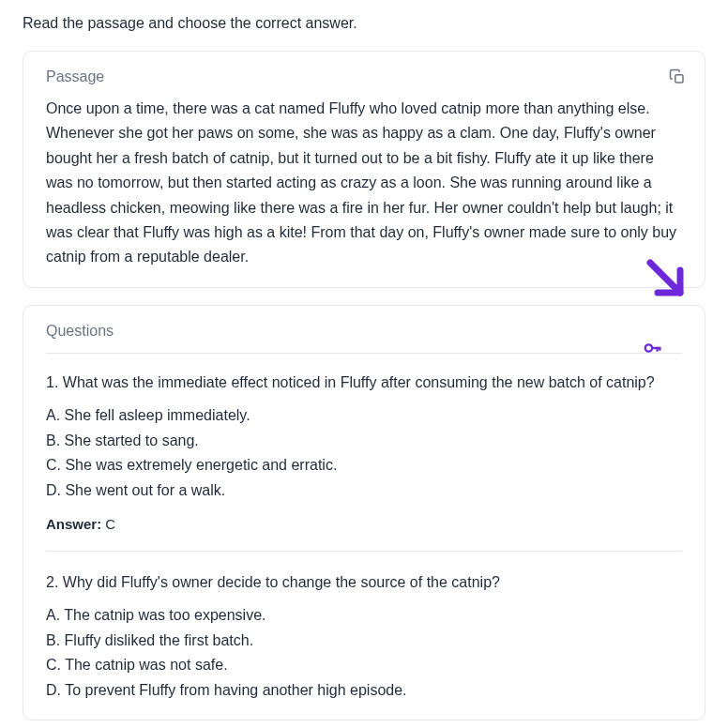  What do you see at coordinates (364, 383) in the screenshot?
I see `question-prompt: 1. What was the immediate effect noticed…` at bounding box center [364, 383].